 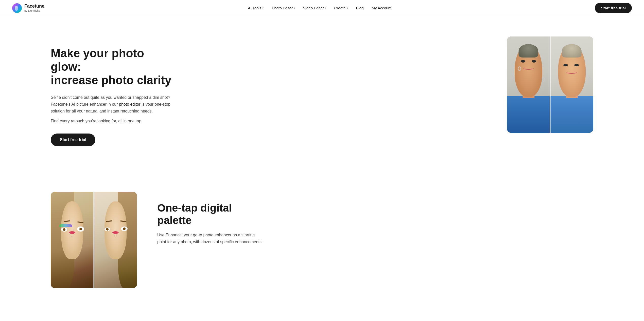 What do you see at coordinates (34, 8) in the screenshot?
I see `logo-text: Facetune by Lightricks` at bounding box center [34, 8].